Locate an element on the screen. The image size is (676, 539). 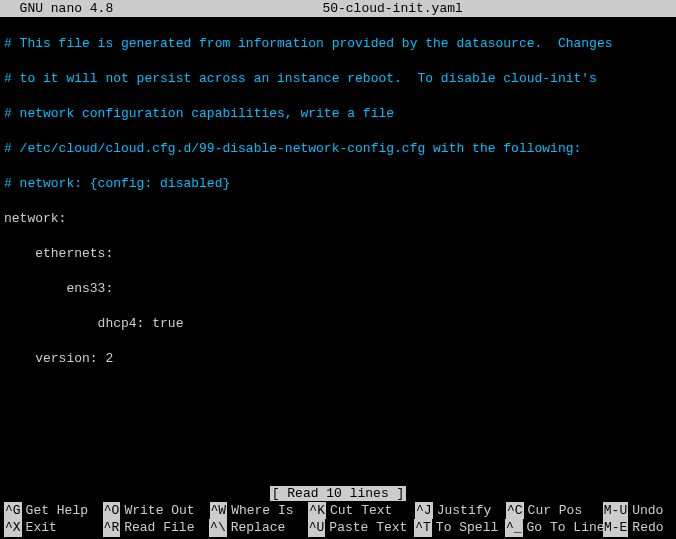
shortcut-read-file: ^RRead File is located at coordinates (156, 528).